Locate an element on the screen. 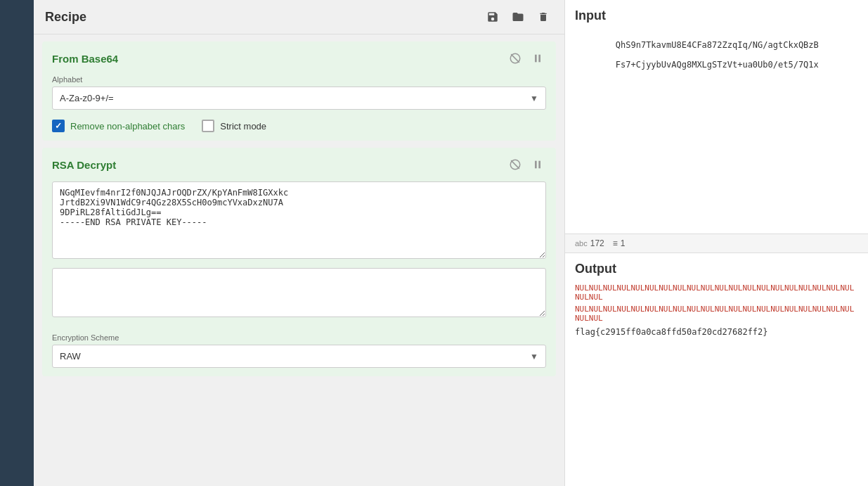 Image resolution: width=868 pixels, height=486 pixels. rsa-pause-icon is located at coordinates (538, 165).